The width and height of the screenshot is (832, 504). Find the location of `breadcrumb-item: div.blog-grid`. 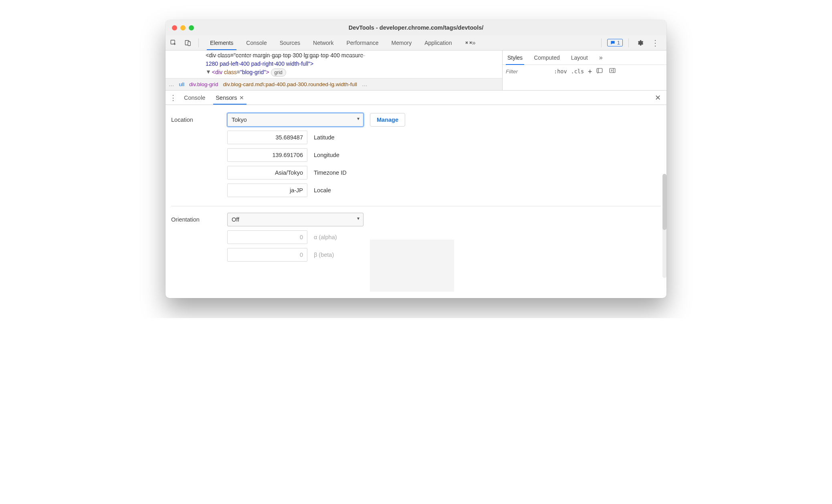

breadcrumb-item: div.blog-grid is located at coordinates (204, 84).